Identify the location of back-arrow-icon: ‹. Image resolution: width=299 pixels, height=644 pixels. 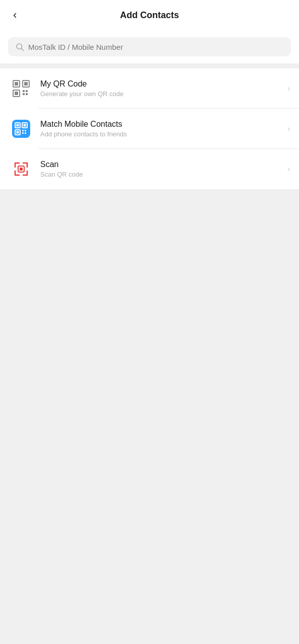
(15, 15).